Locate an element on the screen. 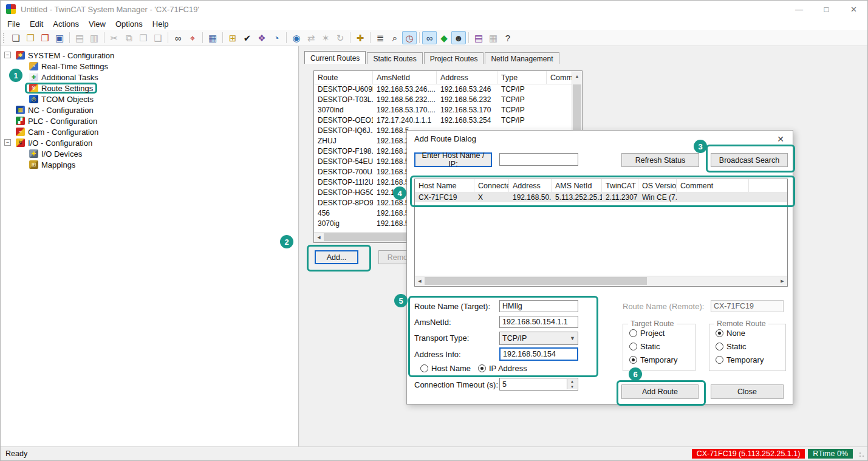  tree-item-nc-configuration: ▦NC - Configuration is located at coordinates (149, 110).